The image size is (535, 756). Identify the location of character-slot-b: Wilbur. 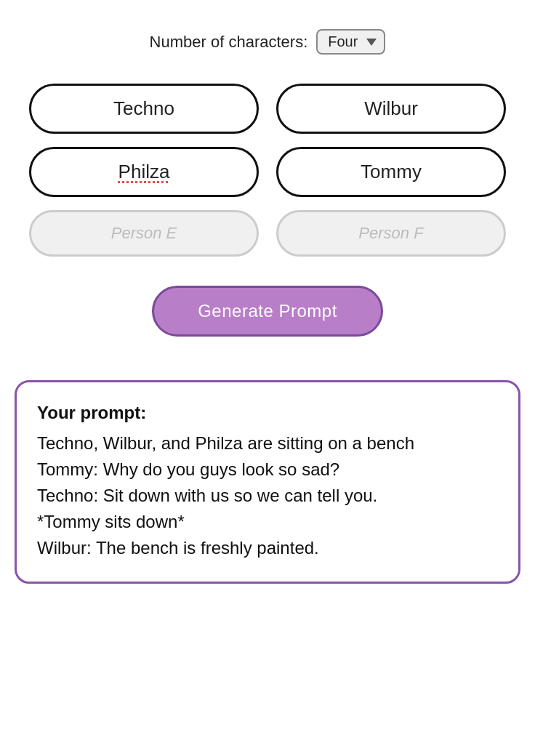
(391, 109).